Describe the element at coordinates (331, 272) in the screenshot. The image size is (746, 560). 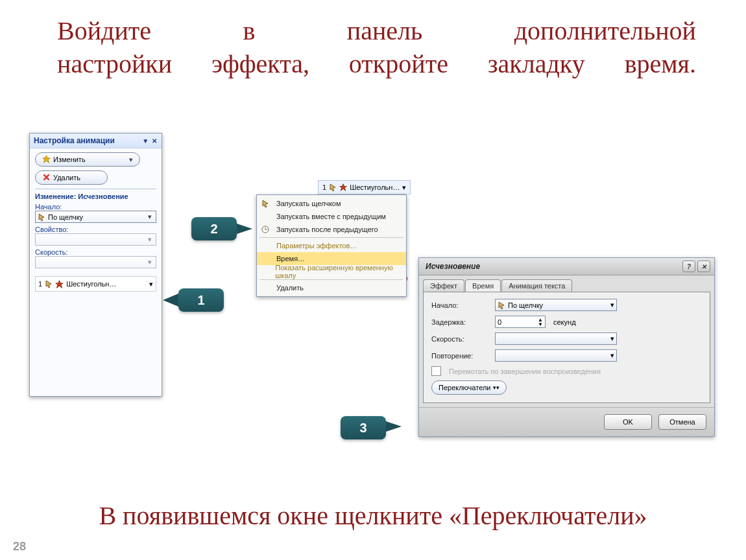
I see `ctx-show-timeline: Показать расширенную временную шкалу` at that location.